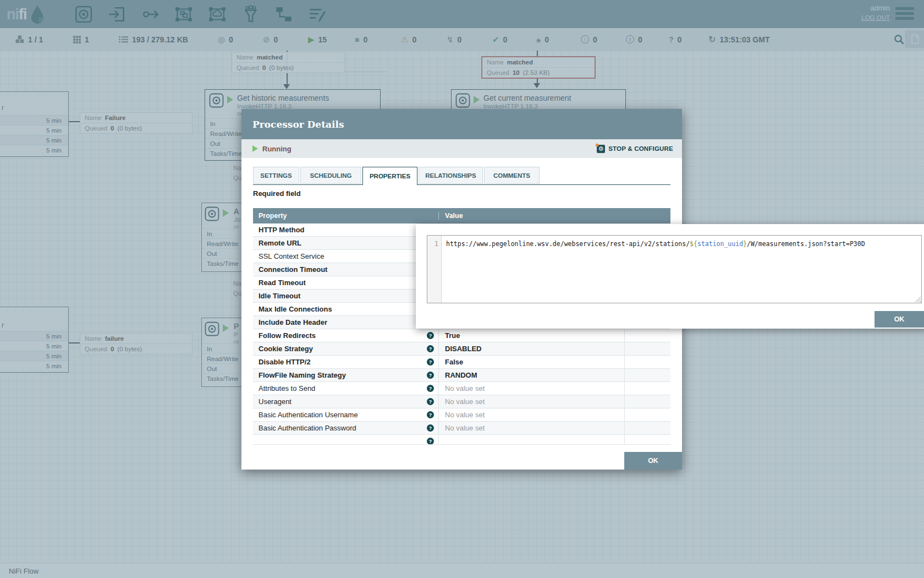 This screenshot has width=924, height=578. I want to click on run-status-label: Running, so click(277, 149).